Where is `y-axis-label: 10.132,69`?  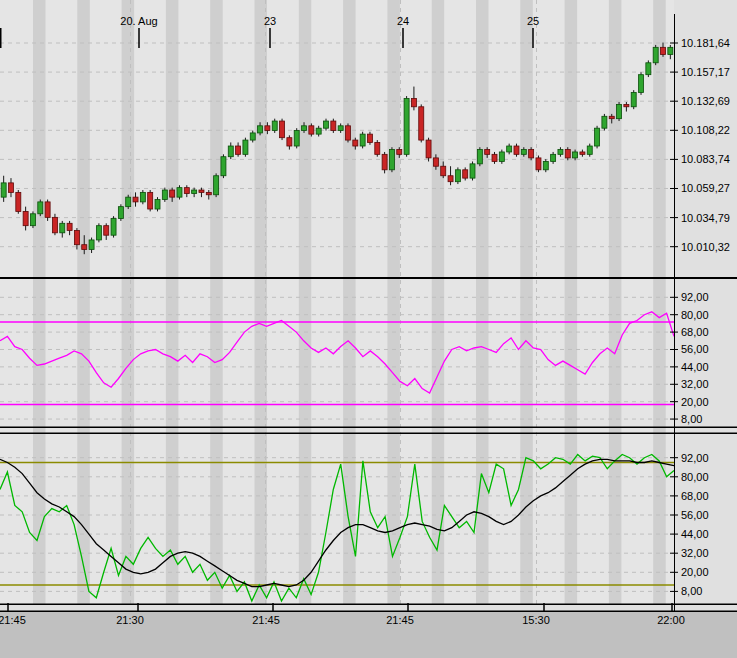
y-axis-label: 10.132,69 is located at coordinates (706, 101).